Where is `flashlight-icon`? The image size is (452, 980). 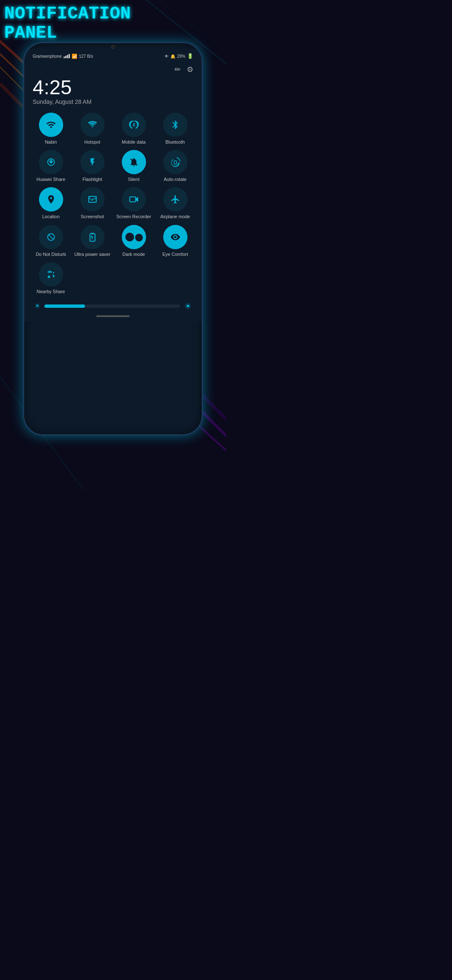
flashlight-icon is located at coordinates (92, 162).